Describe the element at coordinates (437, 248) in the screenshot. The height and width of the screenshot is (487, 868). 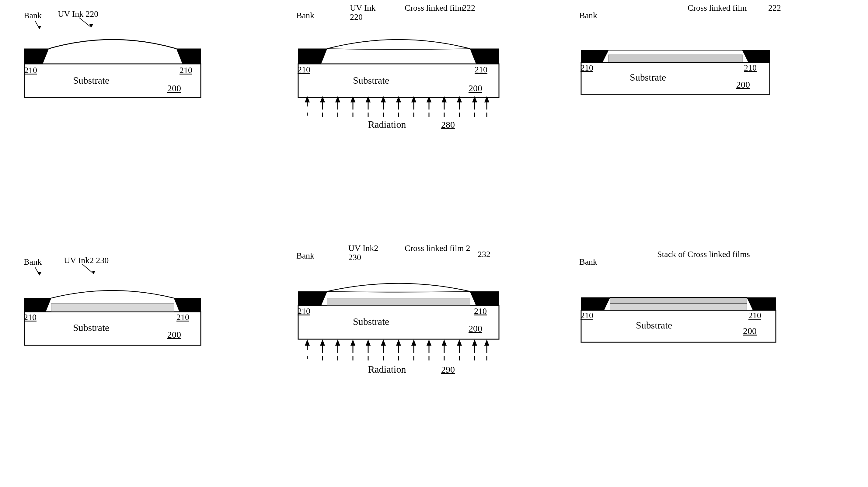
I see `label-cross-linked2-d5: Cross linked film 2` at that location.